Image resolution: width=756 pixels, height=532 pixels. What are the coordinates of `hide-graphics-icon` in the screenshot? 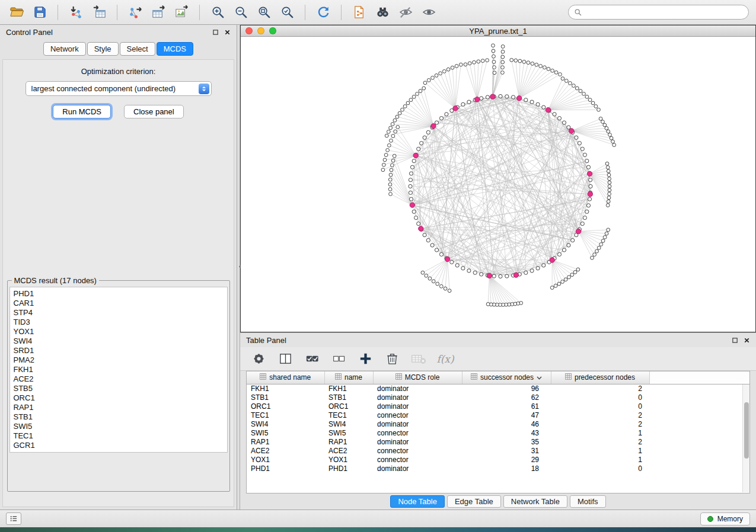 It's located at (406, 12).